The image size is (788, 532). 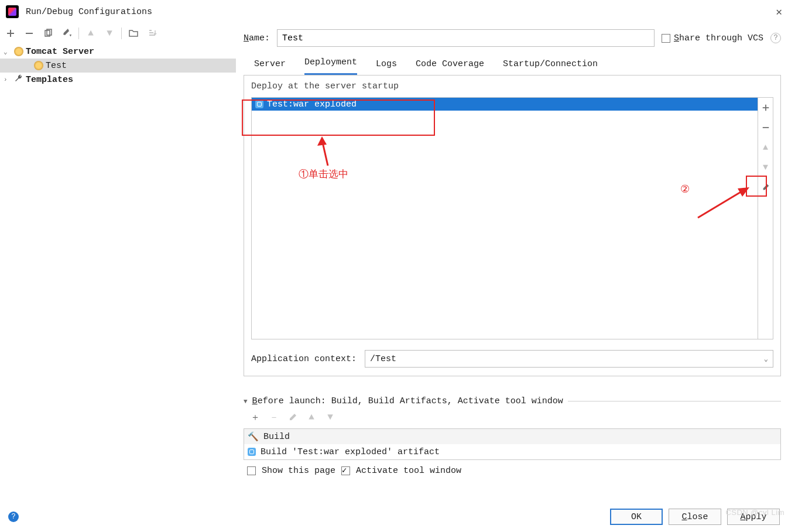 I want to click on sort-button, so click(x=152, y=33).